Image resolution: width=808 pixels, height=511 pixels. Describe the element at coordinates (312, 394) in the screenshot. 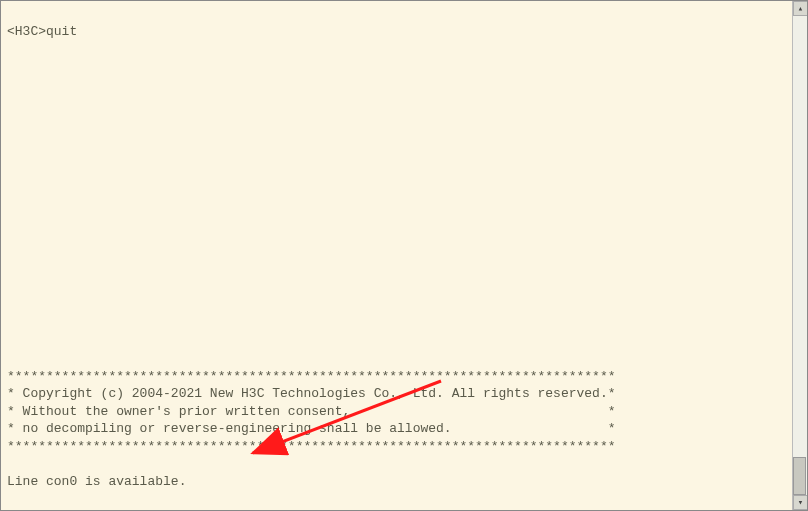

I see `copyright-text: * Copyright (c) 2004-2021 New H3C Techno…` at that location.